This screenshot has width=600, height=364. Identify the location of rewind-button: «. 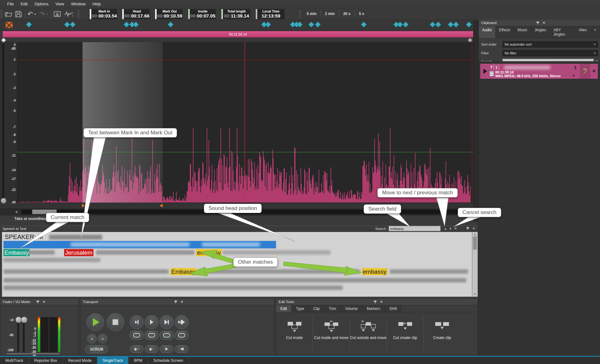
(92, 339).